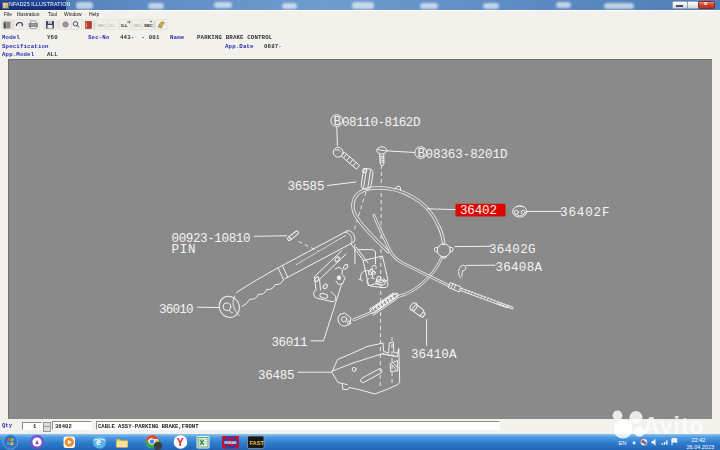 The width and height of the screenshot is (720, 450). What do you see at coordinates (585, 213) in the screenshot?
I see `svg-text: 36402F` at bounding box center [585, 213].